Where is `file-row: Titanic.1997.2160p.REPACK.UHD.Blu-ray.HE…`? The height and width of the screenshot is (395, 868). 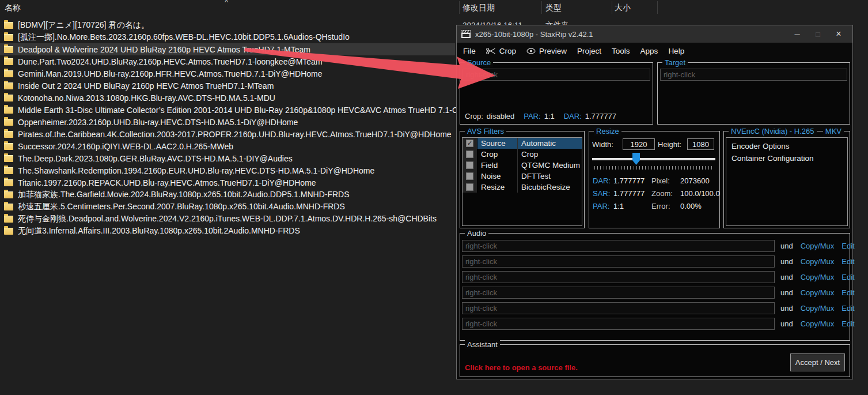
file-row: Titanic.1997.2160p.REPACK.UHD.Blu-ray.HE… is located at coordinates (228, 182).